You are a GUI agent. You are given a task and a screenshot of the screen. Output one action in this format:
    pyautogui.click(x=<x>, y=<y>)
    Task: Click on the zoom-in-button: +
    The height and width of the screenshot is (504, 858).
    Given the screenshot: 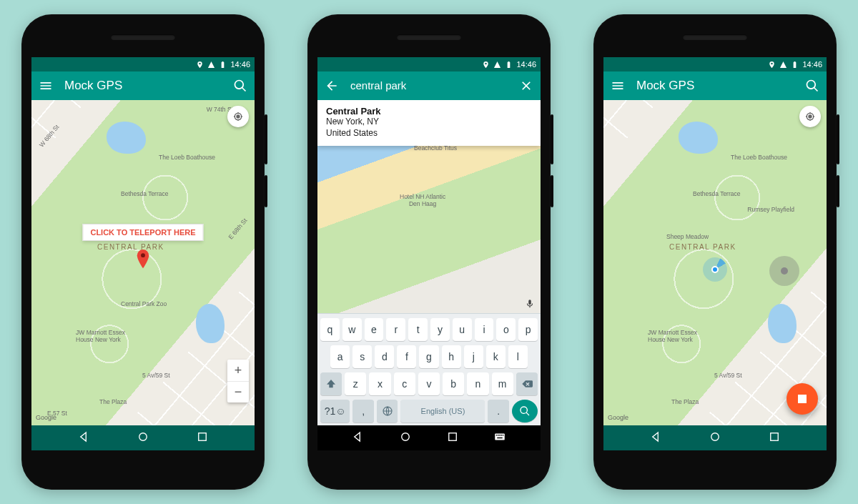 What is the action you would take?
    pyautogui.click(x=238, y=370)
    